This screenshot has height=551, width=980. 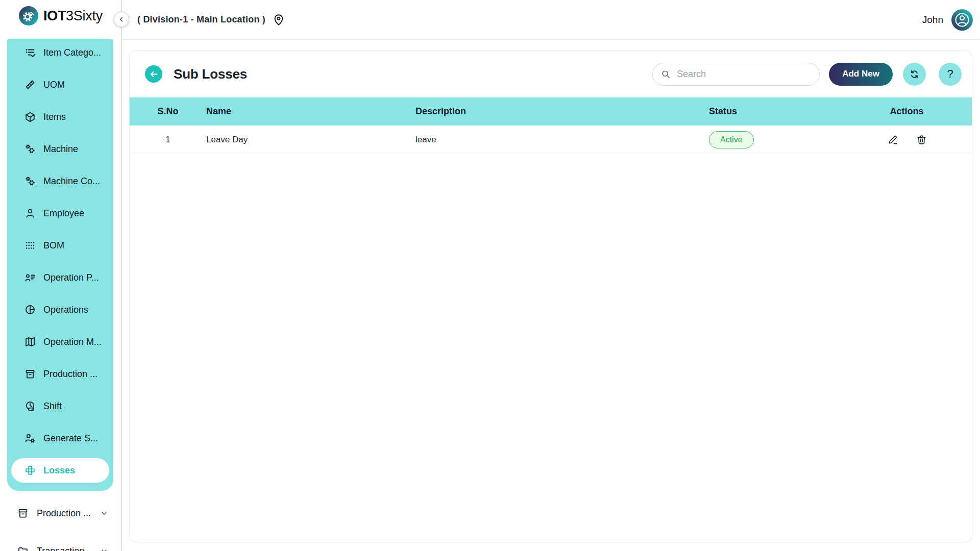 What do you see at coordinates (66, 310) in the screenshot?
I see `sidebar-item-label: Operations` at bounding box center [66, 310].